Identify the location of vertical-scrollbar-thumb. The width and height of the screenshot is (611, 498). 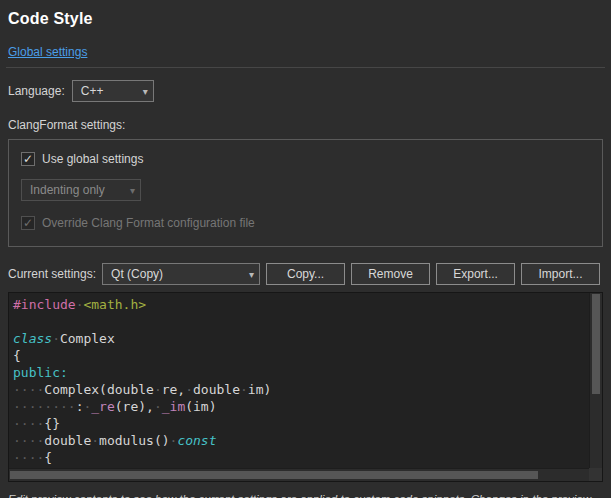
(596, 344).